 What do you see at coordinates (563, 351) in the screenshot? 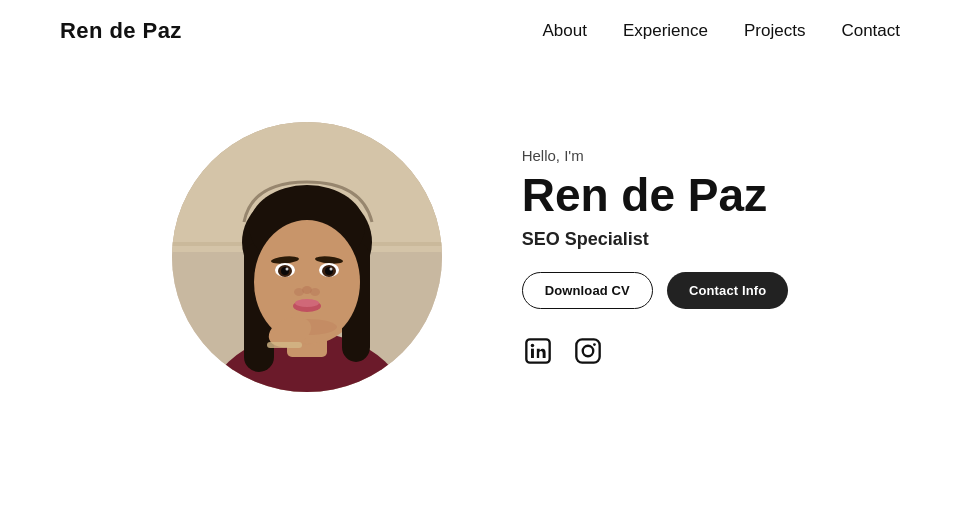
I see `social-icons` at bounding box center [563, 351].